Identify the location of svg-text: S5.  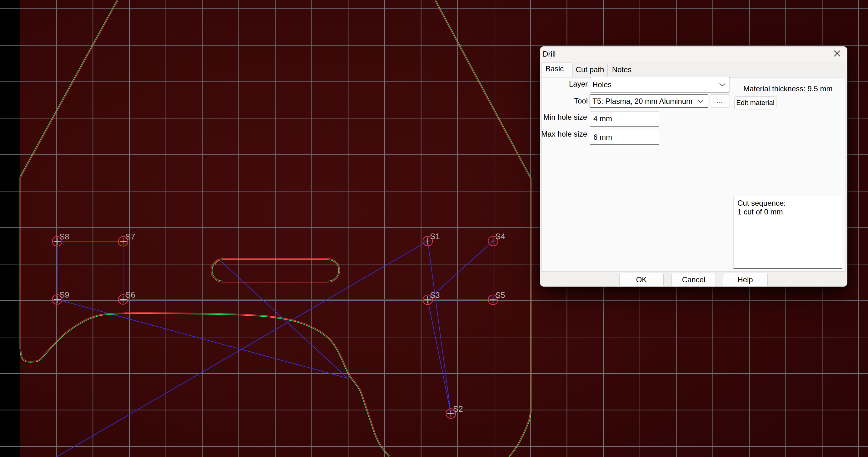
(500, 295).